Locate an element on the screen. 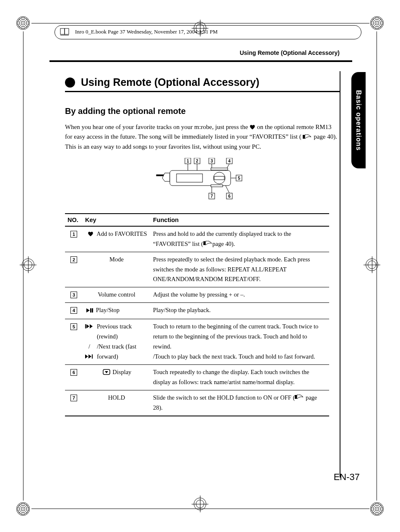  key-function: Slide the switch to set the HOLD functio… is located at coordinates (240, 403).